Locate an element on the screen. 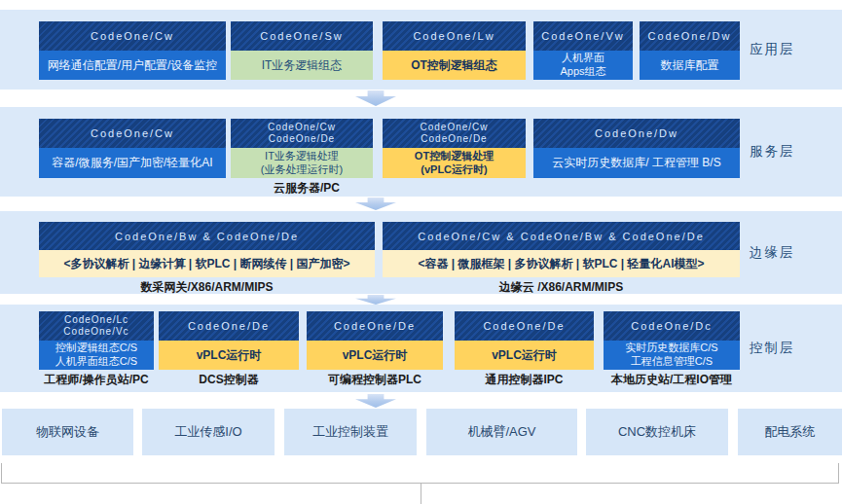 This screenshot has width=842, height=504. layer-label-application: 应用层 is located at coordinates (793, 50).